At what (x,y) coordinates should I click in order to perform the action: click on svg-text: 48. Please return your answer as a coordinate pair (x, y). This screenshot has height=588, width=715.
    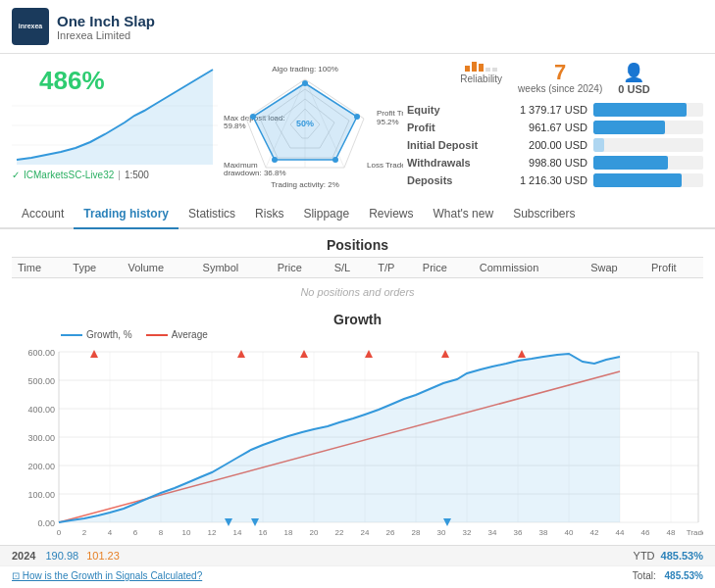
    Looking at the image, I should click on (671, 533).